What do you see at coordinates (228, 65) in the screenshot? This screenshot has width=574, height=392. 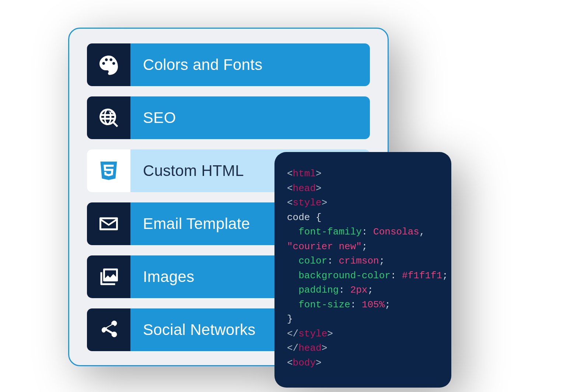 I see `menu-item-colors-fonts: Colors and Fonts` at bounding box center [228, 65].